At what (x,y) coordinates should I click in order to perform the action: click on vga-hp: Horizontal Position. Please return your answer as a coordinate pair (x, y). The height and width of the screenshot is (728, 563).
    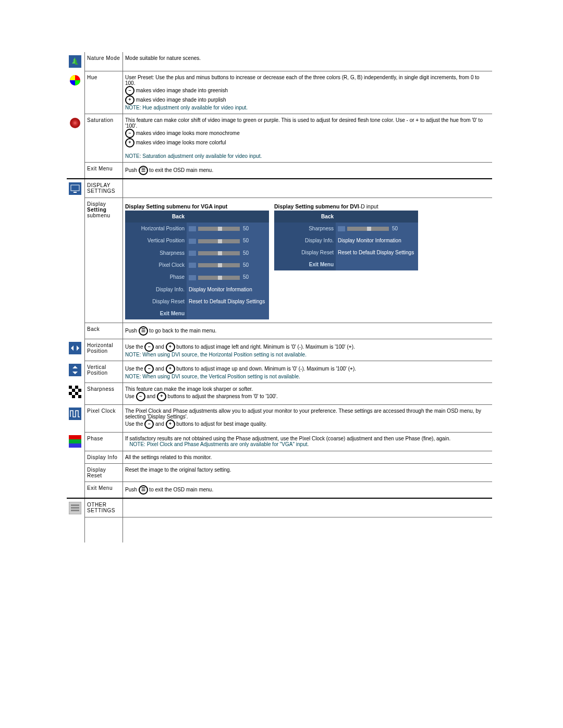
    Looking at the image, I should click on (156, 228).